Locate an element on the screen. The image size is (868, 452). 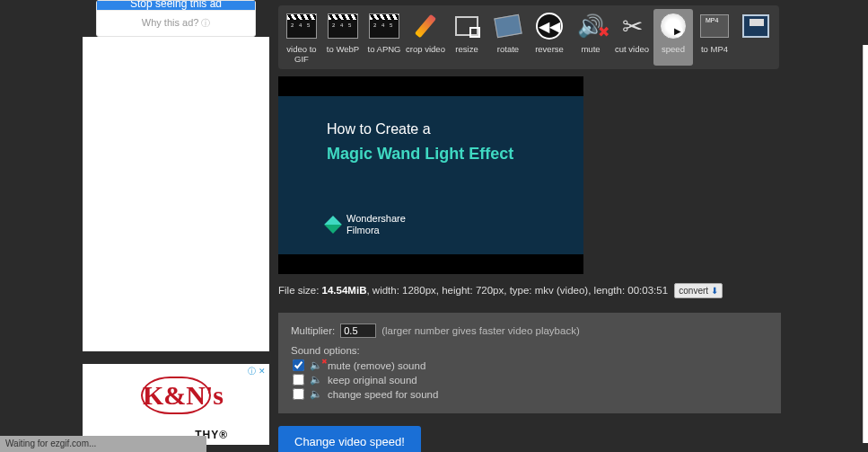
tool-cut-video: ✂cut video is located at coordinates (632, 38).